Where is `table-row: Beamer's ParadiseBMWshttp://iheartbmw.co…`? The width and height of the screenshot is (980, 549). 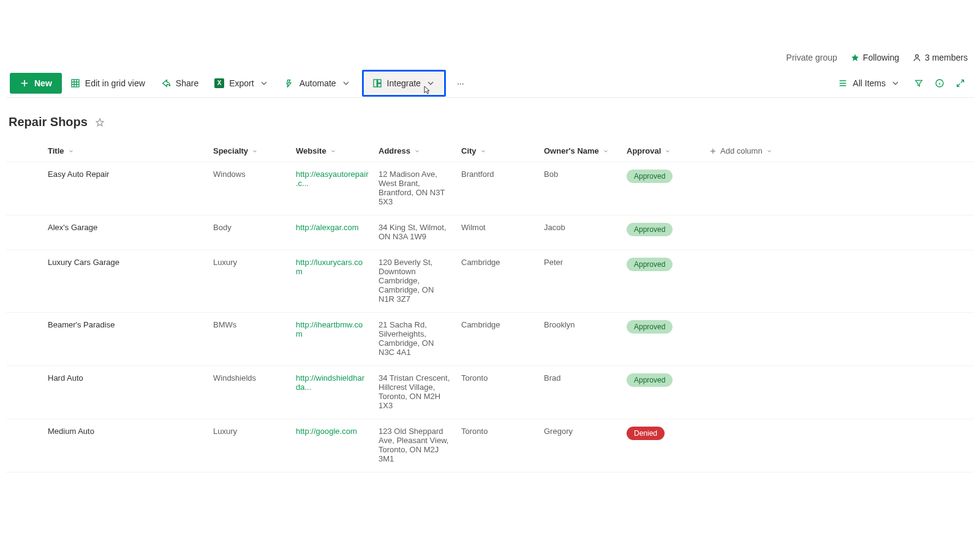
table-row: Beamer's ParadiseBMWshttp://iheartbmw.co… is located at coordinates (490, 339).